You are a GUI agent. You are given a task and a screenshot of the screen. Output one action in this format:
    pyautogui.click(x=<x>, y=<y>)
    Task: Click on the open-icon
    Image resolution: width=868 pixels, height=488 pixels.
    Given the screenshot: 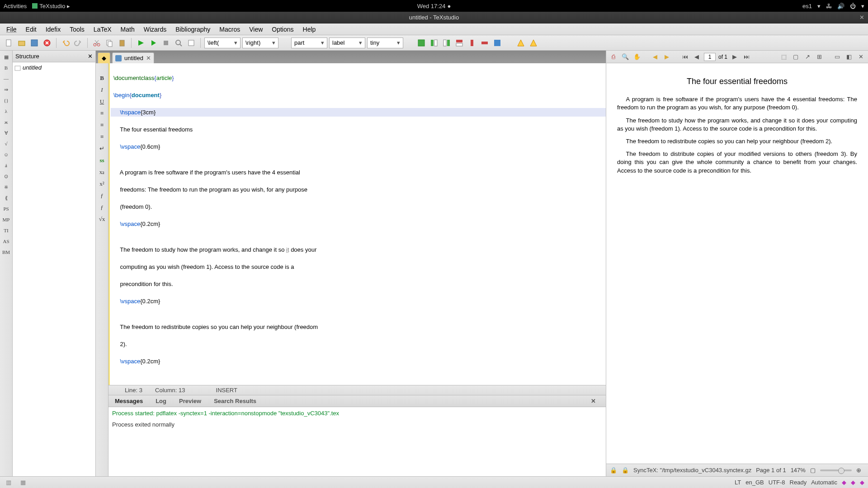 What is the action you would take?
    pyautogui.click(x=22, y=43)
    